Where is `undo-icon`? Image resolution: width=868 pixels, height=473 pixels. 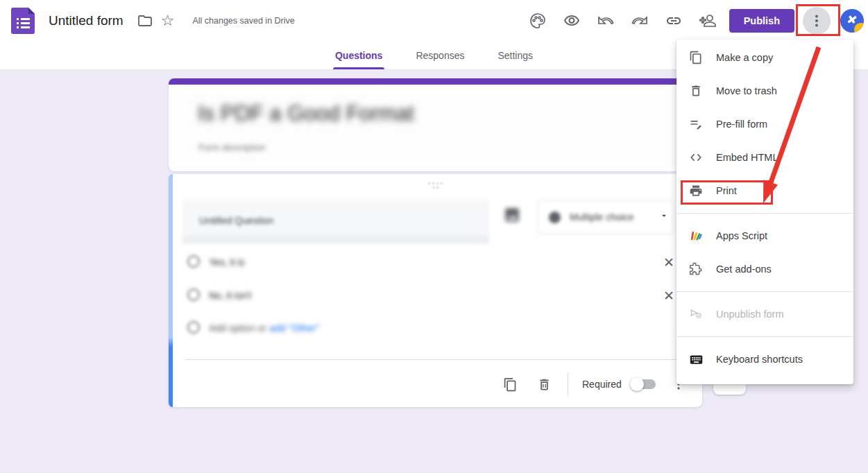 undo-icon is located at coordinates (606, 21).